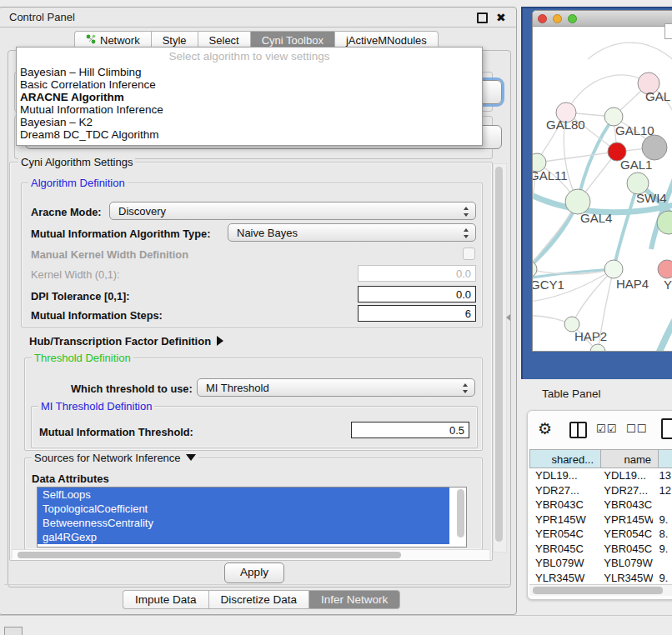 This screenshot has width=672, height=635. What do you see at coordinates (600, 476) in the screenshot?
I see `table-row: YDL19...YDL19...13` at bounding box center [600, 476].